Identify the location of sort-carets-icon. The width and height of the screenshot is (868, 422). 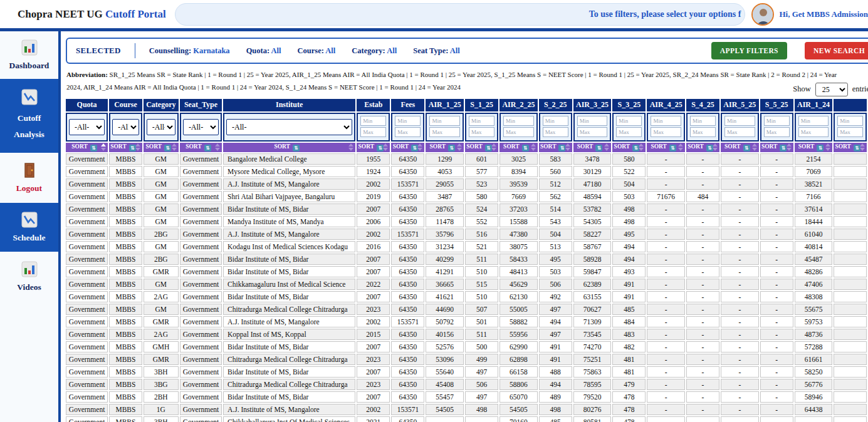
(103, 147).